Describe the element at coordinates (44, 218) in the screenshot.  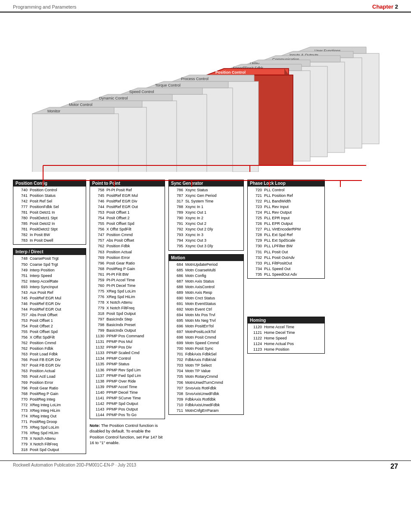
I see `param-label: PositDetct1 Stpt` at that location.